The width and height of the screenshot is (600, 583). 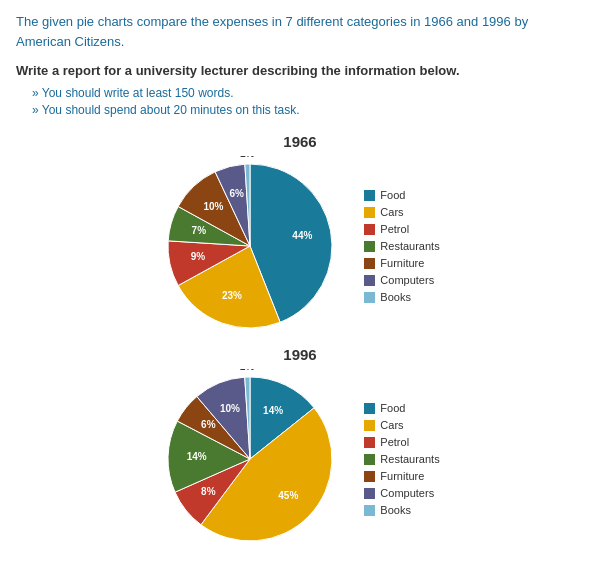 What do you see at coordinates (198, 256) in the screenshot?
I see `svg-text: 9%` at bounding box center [198, 256].